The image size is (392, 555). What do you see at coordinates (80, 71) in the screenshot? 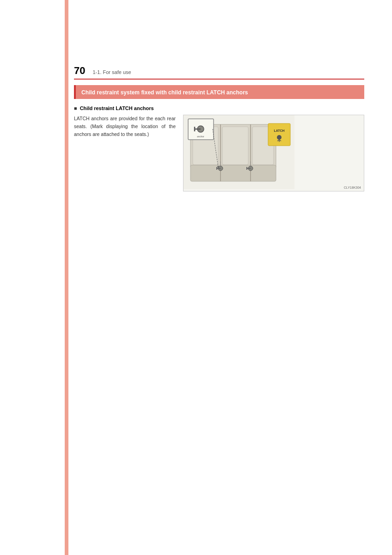
I see `page-number: 70` at bounding box center [80, 71].